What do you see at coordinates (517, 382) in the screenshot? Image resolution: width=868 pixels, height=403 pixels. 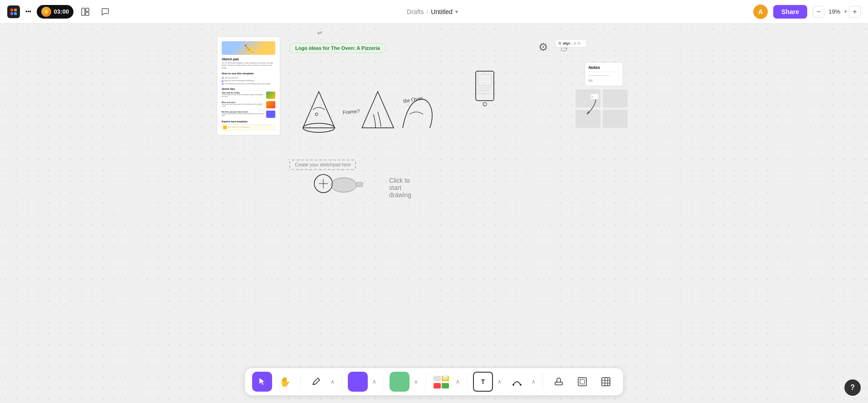 I see `connector-tool-button` at bounding box center [517, 382].